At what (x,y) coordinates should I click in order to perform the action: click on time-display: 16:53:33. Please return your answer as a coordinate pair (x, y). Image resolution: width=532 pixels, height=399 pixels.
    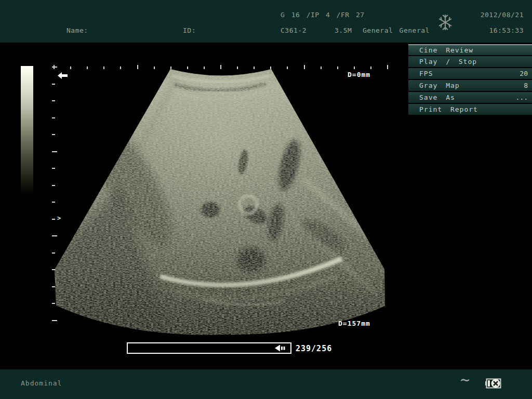
    Looking at the image, I should click on (506, 30).